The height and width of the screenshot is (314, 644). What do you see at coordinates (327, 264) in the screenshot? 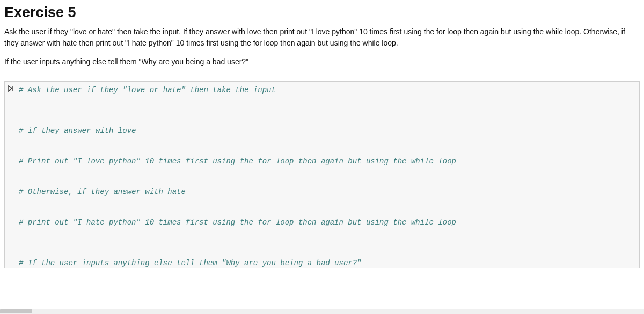
I see `code-line: # If the user inputs anything else tell …` at bounding box center [327, 264].